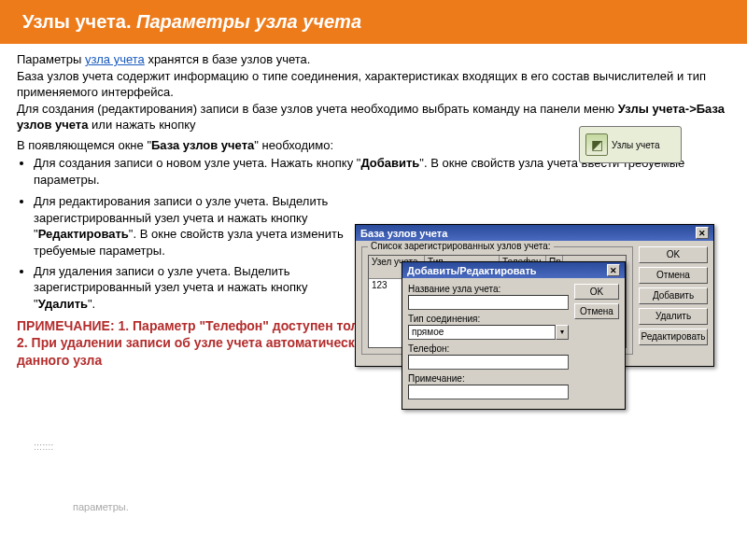 The height and width of the screenshot is (560, 747). Describe the element at coordinates (673, 303) in the screenshot. I see `dialog-button-column: OK Отмена Добавить Удалить Редактировать` at that location.